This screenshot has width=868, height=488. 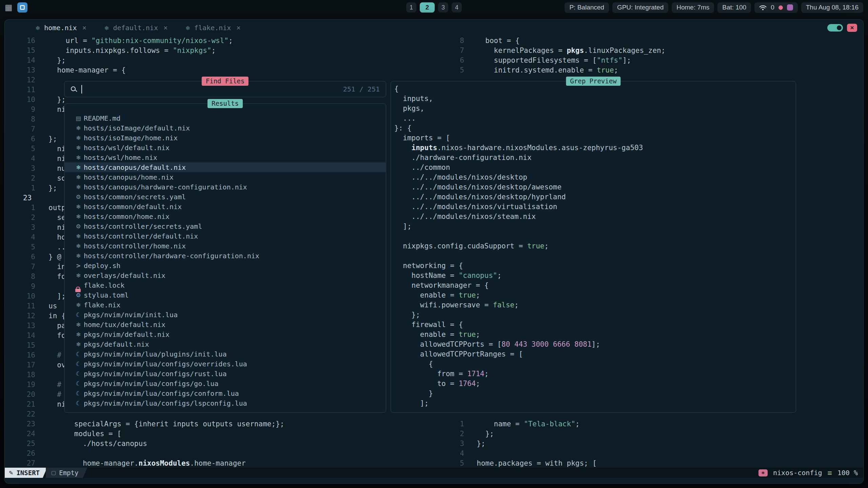 I want to click on workspace-2-button: 2, so click(x=427, y=7).